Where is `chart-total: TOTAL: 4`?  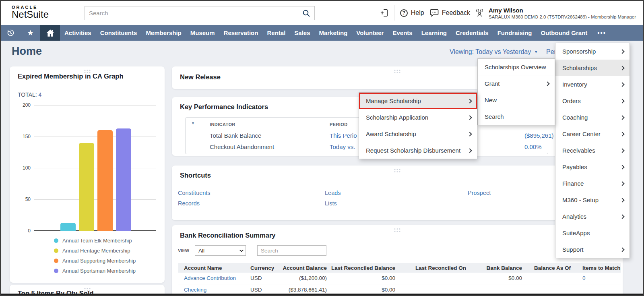 chart-total: TOTAL: 4 is located at coordinates (30, 95).